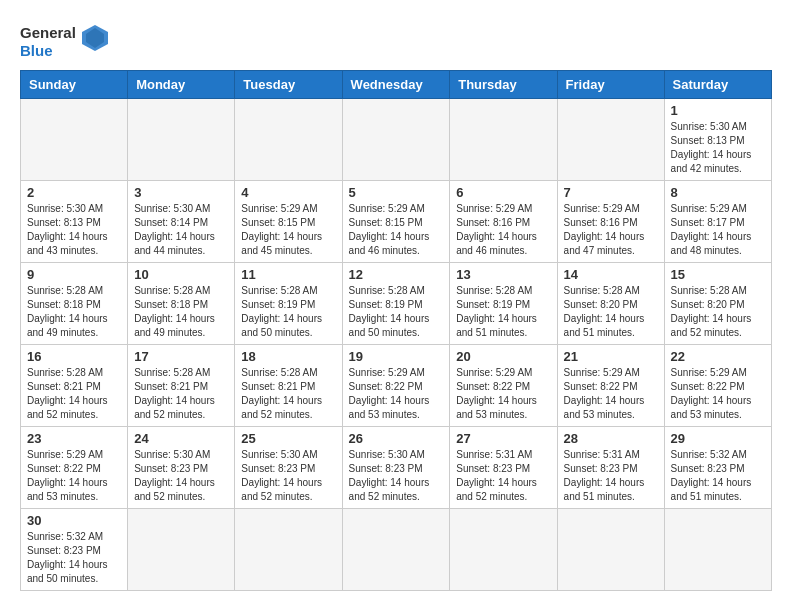 Image resolution: width=792 pixels, height=612 pixels. What do you see at coordinates (65, 40) in the screenshot?
I see `generalblue-logo-svg: General Blue` at bounding box center [65, 40].